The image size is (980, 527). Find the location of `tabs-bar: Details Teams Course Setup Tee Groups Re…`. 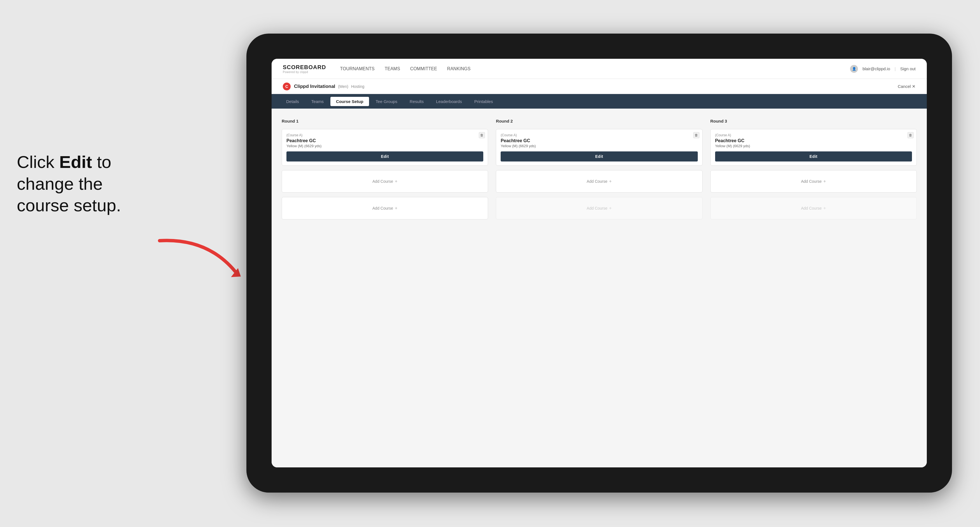

tabs-bar: Details Teams Course Setup Tee Groups Re… is located at coordinates (599, 101).